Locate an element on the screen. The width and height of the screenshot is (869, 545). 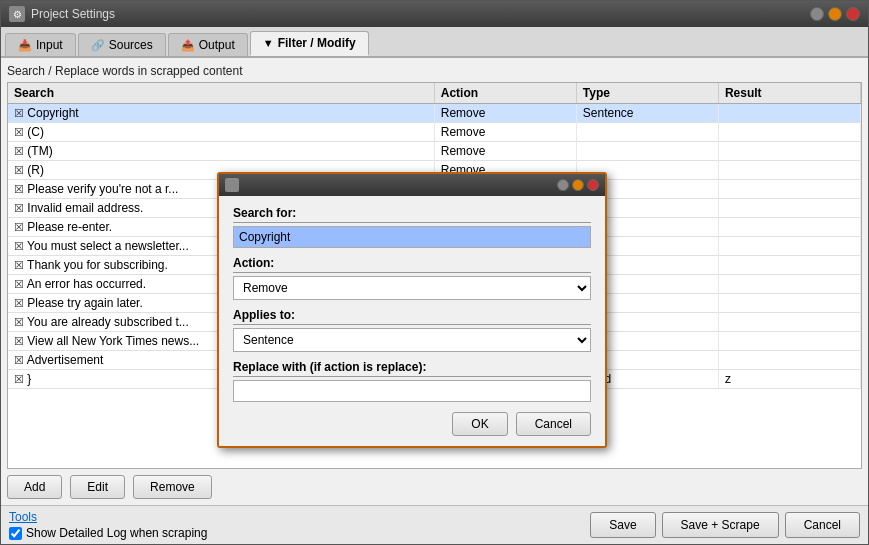
row-cell-type: Sentence is located at coordinates (647, 114).